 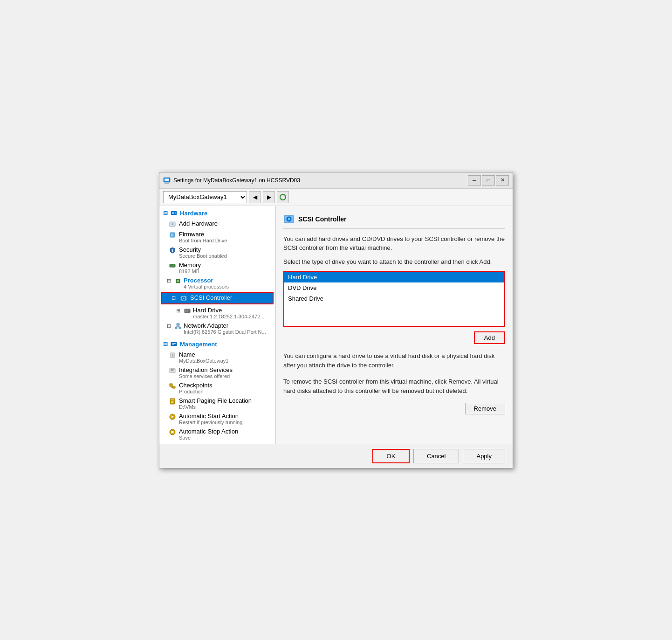 I want to click on sidebar-item-integration: Integration Services Some services offer…, so click(x=217, y=373).